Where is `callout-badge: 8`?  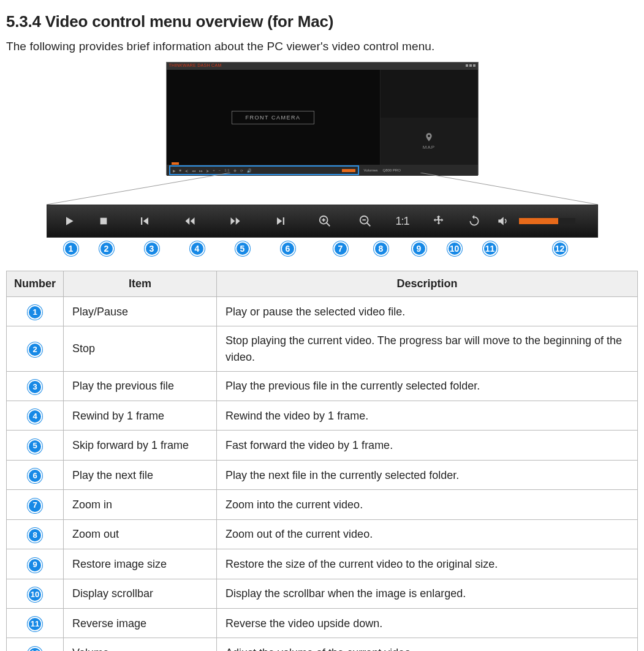 callout-badge: 8 is located at coordinates (381, 249).